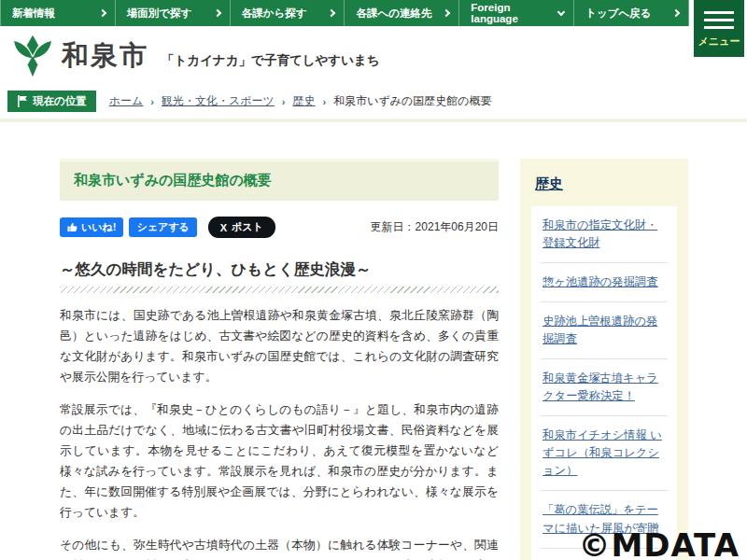 This screenshot has width=747, height=560. What do you see at coordinates (435, 228) in the screenshot?
I see `updated-date: 更新日：2021年06月20日` at bounding box center [435, 228].